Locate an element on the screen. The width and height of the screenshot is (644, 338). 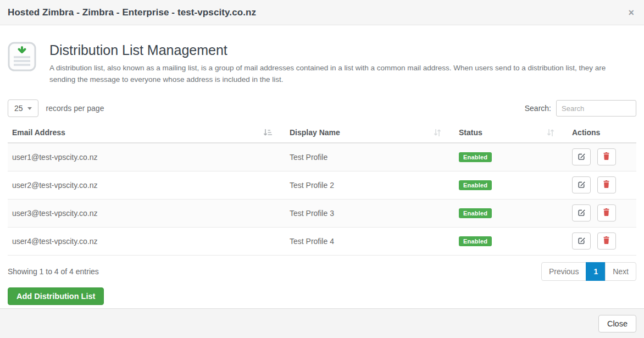
column-header-actions: Actions is located at coordinates (602, 133).